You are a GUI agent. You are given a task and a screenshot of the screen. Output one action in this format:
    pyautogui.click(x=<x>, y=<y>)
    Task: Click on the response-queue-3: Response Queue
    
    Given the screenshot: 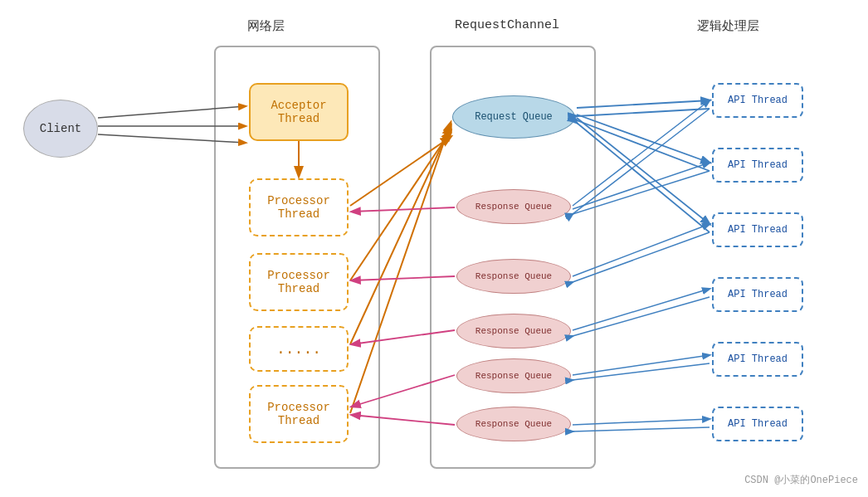 What is the action you would take?
    pyautogui.click(x=514, y=331)
    